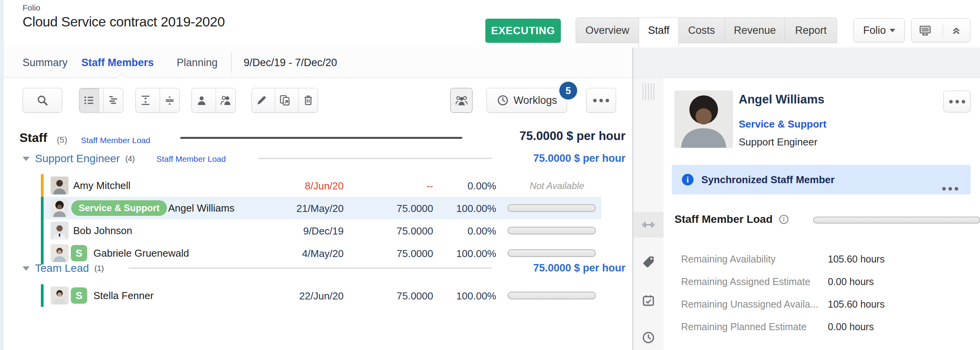  I want to click on table-row-angel-williams: Service & Support Angel Williams 21/May/…, so click(321, 208).